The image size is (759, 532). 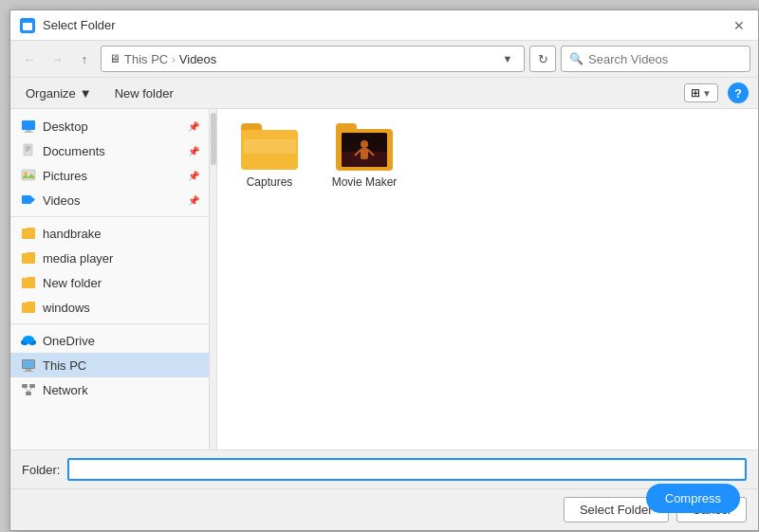 What do you see at coordinates (384, 470) in the screenshot?
I see `folder-input-row: Folder:` at bounding box center [384, 470].